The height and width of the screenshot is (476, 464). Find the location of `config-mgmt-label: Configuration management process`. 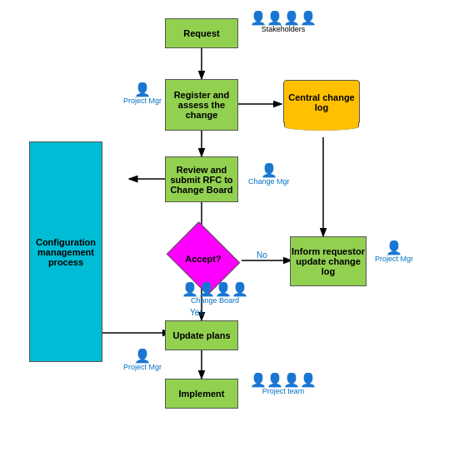

config-mgmt-label: Configuration management process is located at coordinates (66, 252).